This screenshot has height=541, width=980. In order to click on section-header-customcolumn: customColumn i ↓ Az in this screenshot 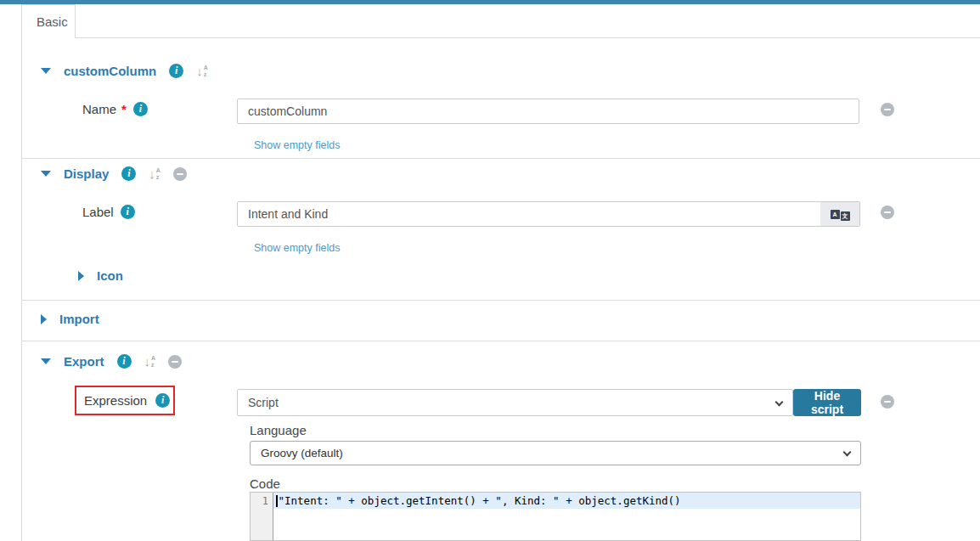, I will do `click(124, 71)`.